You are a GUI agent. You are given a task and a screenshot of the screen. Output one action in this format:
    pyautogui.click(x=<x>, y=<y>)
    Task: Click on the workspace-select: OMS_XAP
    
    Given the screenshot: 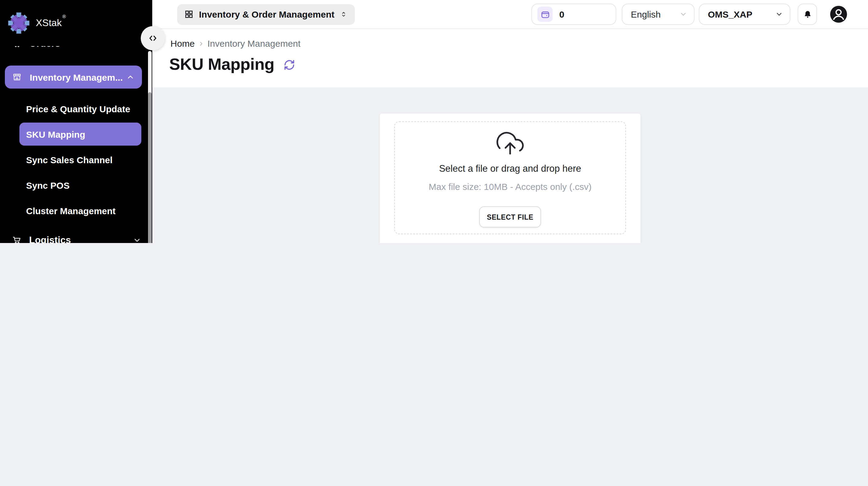 What is the action you would take?
    pyautogui.click(x=745, y=14)
    